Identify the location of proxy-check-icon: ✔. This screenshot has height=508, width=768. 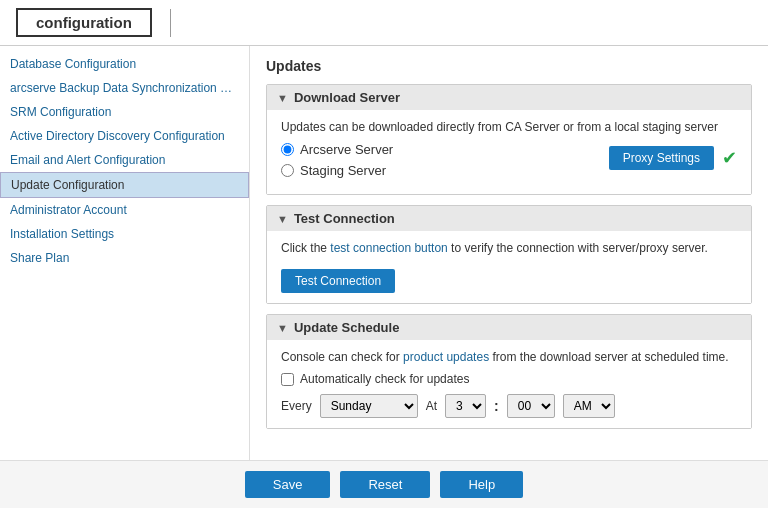
(730, 158).